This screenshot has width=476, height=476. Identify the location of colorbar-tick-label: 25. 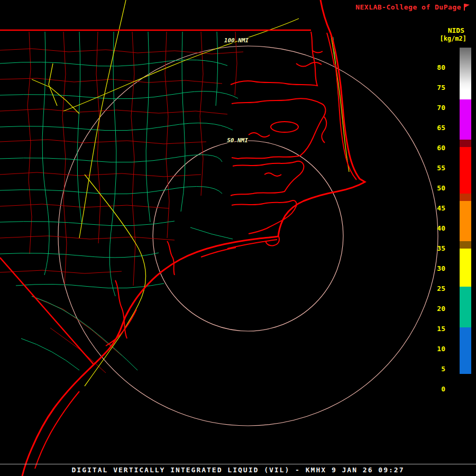
(434, 289).